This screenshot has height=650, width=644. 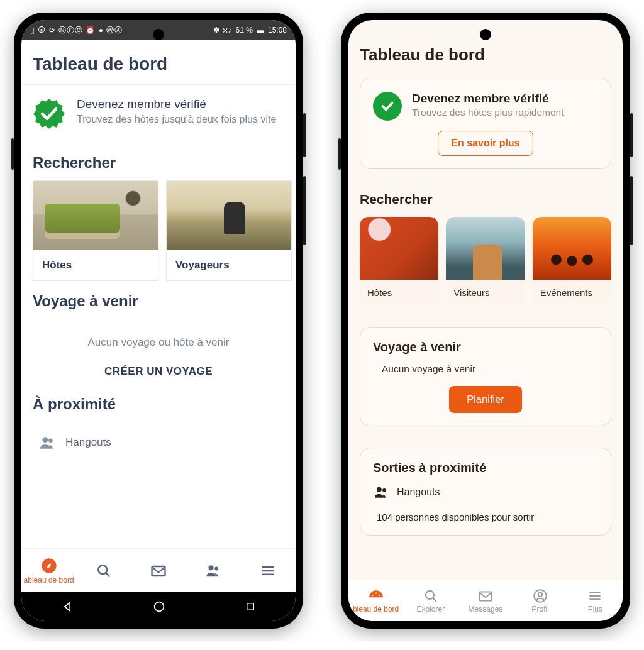 I want to click on card-label: Evénements, so click(x=572, y=293).